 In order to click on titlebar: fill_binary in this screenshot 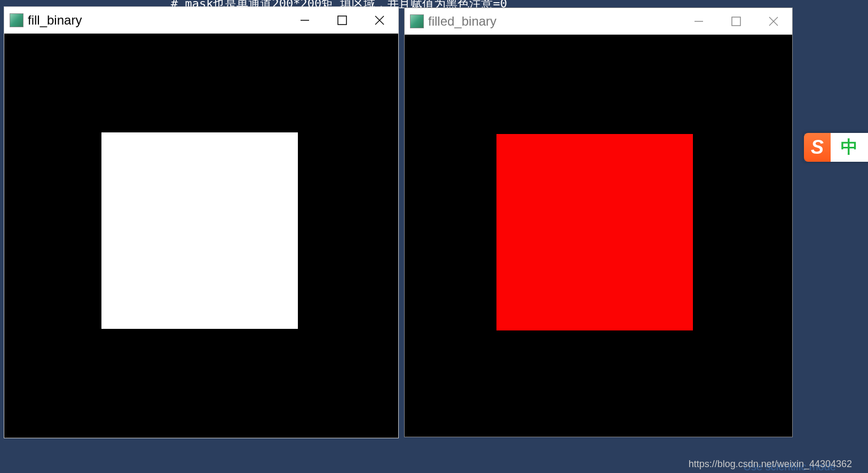, I will do `click(201, 20)`.